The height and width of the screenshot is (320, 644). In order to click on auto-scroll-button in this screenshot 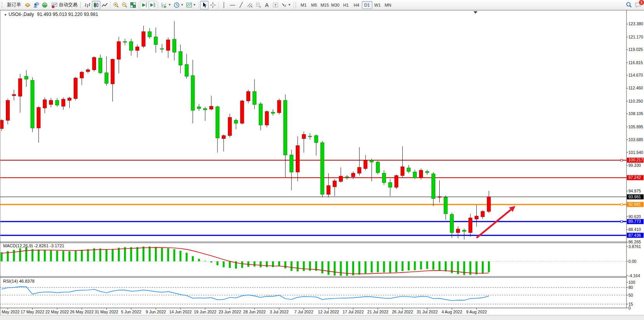, I will do `click(144, 5)`.